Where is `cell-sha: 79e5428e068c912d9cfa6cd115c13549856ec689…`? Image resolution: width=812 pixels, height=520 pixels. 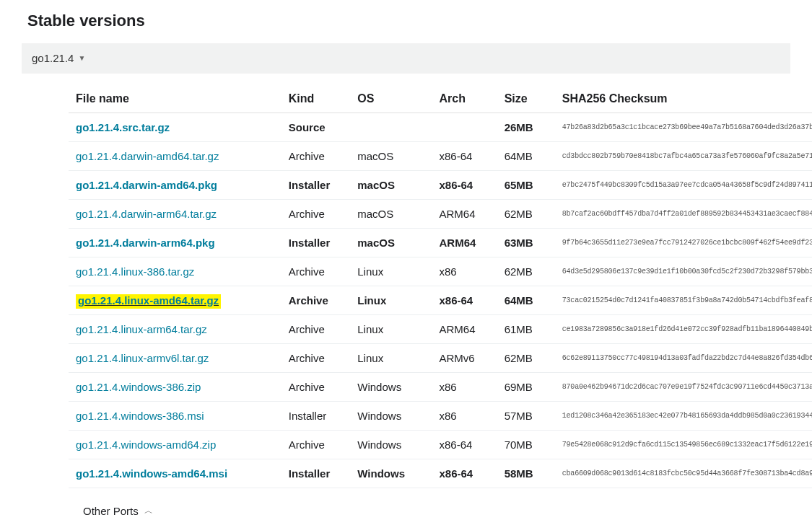 cell-sha: 79e5428e068c912d9cfa6cd115c13549856ec689… is located at coordinates (684, 445).